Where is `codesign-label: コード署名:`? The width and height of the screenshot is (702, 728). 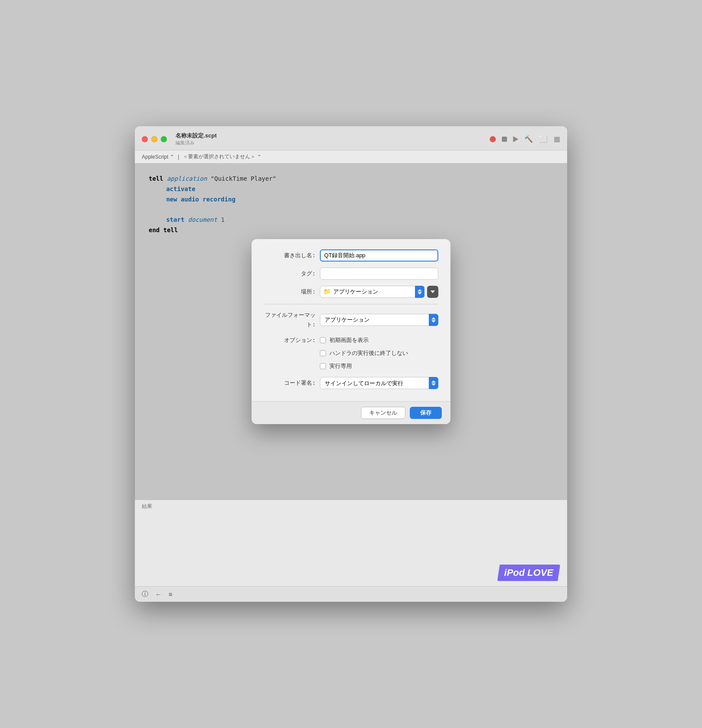 codesign-label: コード署名: is located at coordinates (290, 383).